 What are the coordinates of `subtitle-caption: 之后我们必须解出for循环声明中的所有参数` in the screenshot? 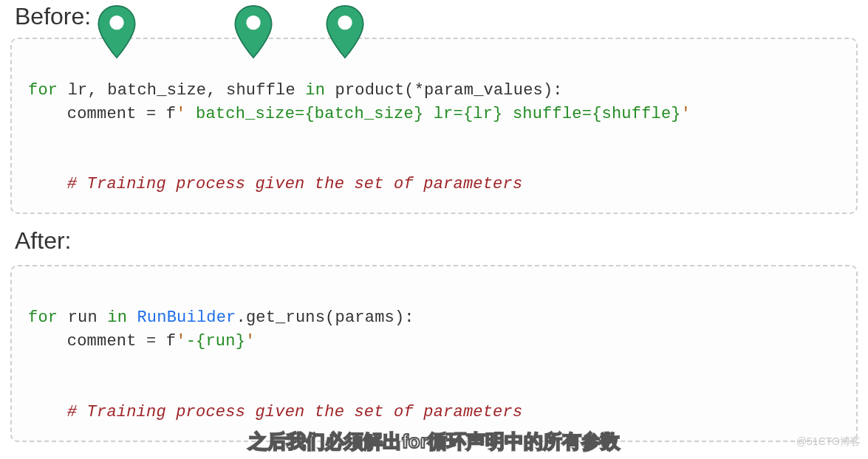 It's located at (434, 441).